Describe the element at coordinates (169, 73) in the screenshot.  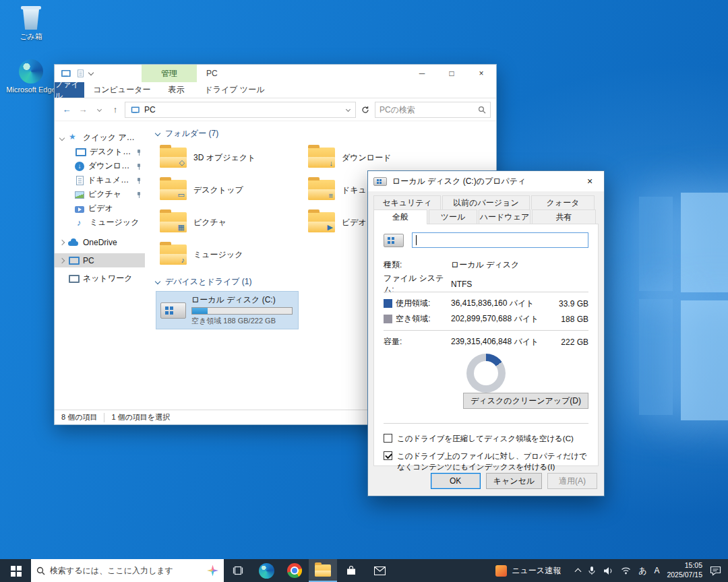
I see `manage-contextual-tab: 管理` at that location.